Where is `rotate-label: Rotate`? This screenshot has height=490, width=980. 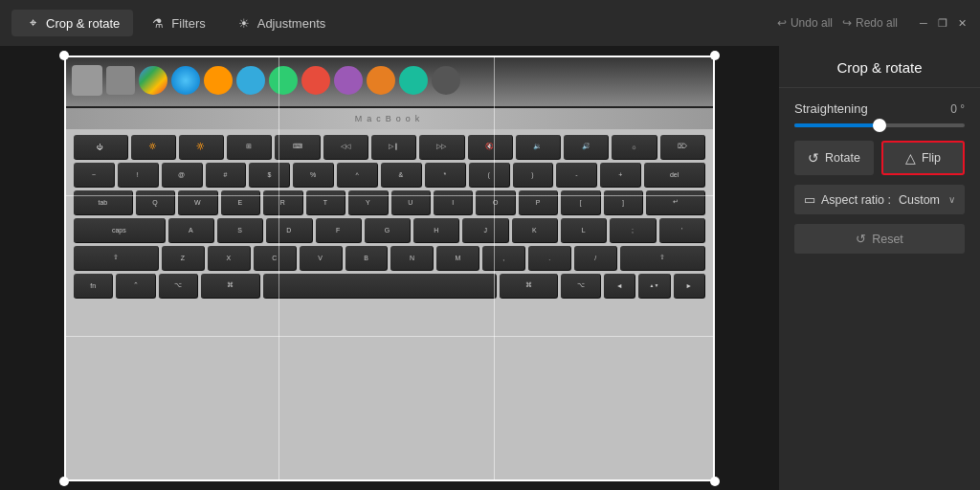
rotate-label: Rotate is located at coordinates (842, 158).